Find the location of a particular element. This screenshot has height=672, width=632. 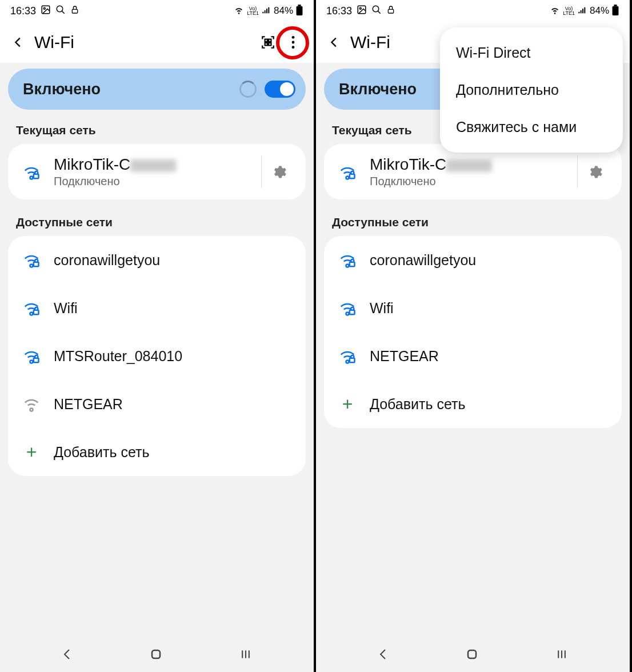

plus-icon: + is located at coordinates (347, 405).